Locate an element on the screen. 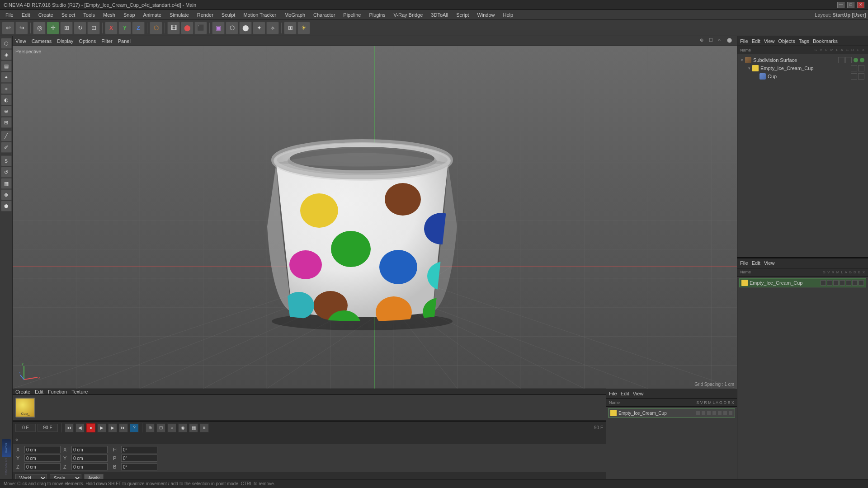  pb-extra-4: ◉ is located at coordinates (183, 428).